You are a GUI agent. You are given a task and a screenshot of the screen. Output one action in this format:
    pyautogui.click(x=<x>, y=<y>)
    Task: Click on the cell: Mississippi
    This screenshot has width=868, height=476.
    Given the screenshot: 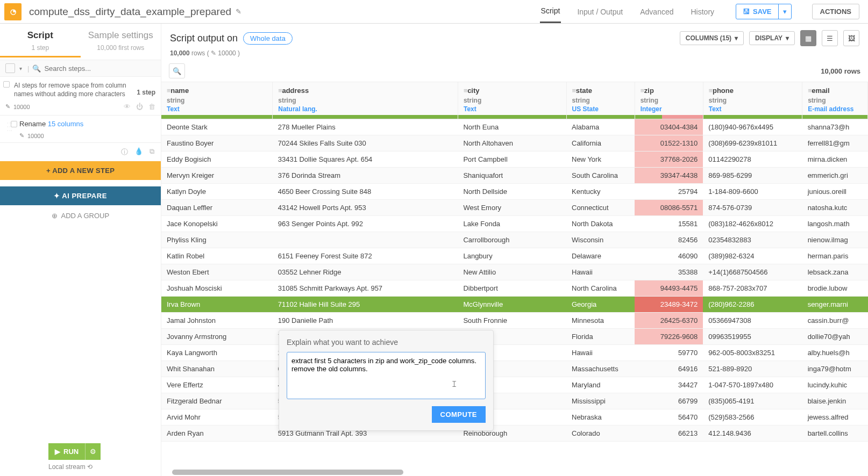 What is the action you would take?
    pyautogui.click(x=600, y=401)
    